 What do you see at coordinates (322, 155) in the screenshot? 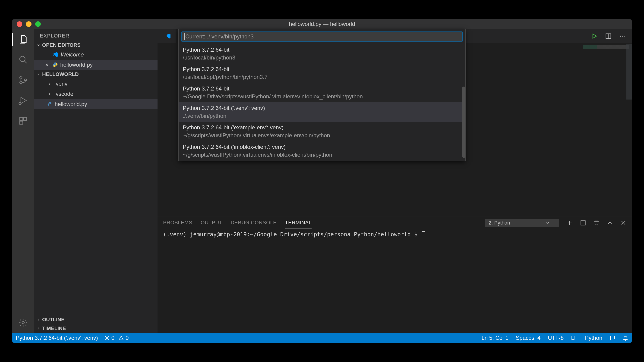
I see `qp-path: ~/g/scripts/wustlPython/.virtualenvs/inf…` at bounding box center [322, 155].